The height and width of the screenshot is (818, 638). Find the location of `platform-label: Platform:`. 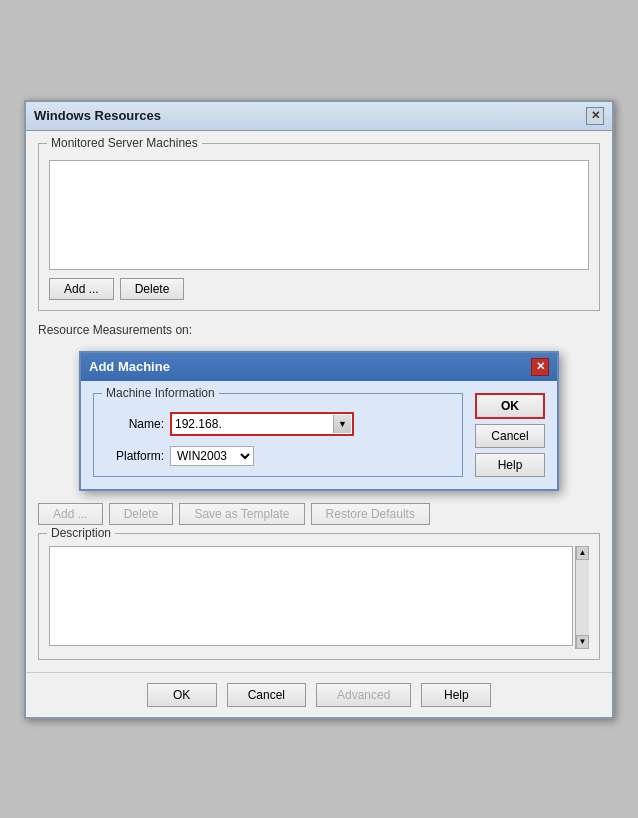

platform-label: Platform: is located at coordinates (134, 456).